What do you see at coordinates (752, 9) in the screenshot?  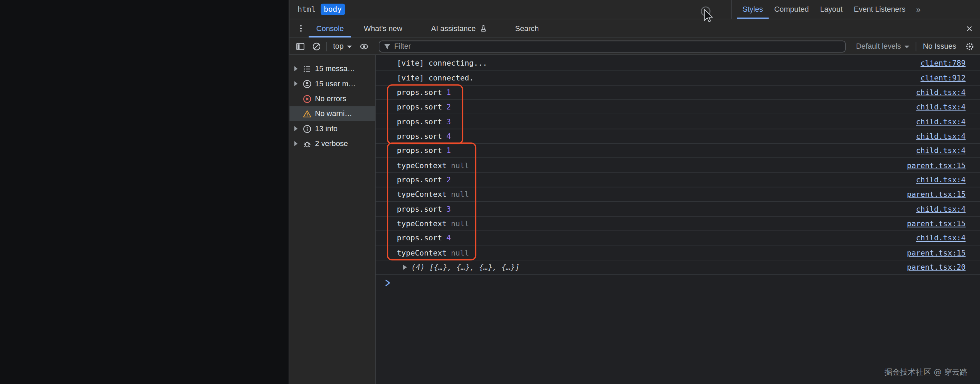 I see `tab-styles: Styles` at bounding box center [752, 9].